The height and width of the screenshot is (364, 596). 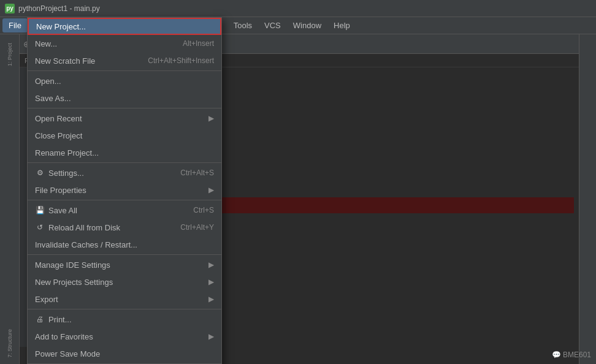 What do you see at coordinates (124, 245) in the screenshot?
I see `menu-item-invalidate: Invalidate Caches / Restart...` at bounding box center [124, 245].